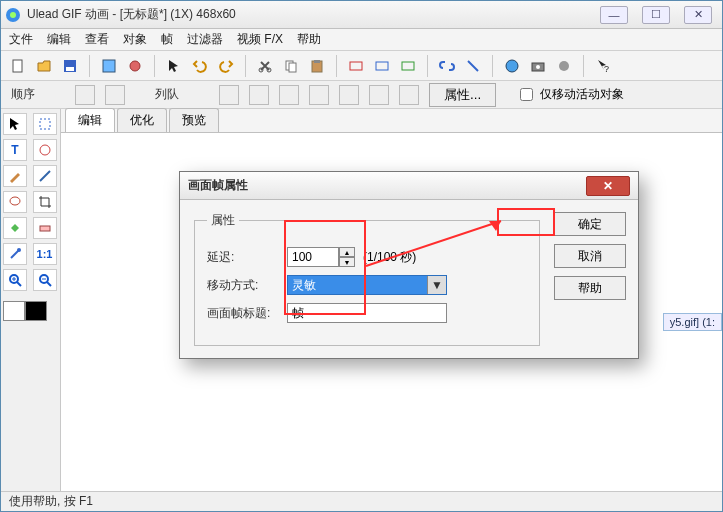  What do you see at coordinates (45, 280) in the screenshot?
I see `zoomout-tool-icon` at bounding box center [45, 280].